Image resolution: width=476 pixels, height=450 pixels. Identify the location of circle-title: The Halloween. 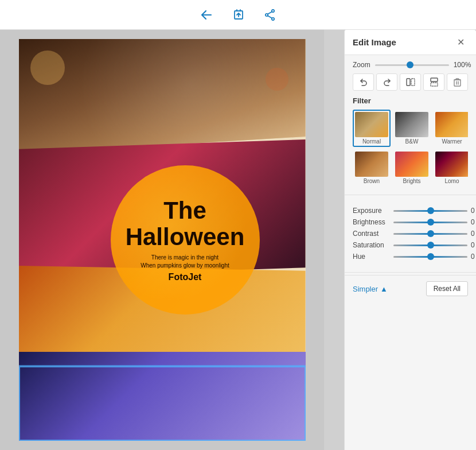
(185, 224).